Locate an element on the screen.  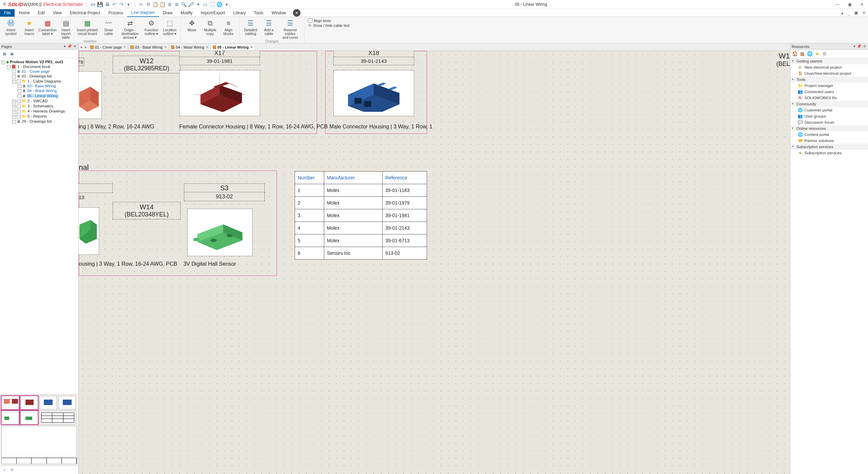
location-outline-button: ⬚Location outline ▾ is located at coordinates (170, 29).